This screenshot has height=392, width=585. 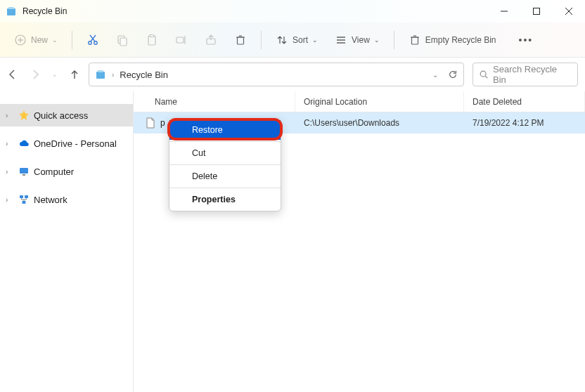 What do you see at coordinates (36, 40) in the screenshot?
I see `new-button: New ⌄` at bounding box center [36, 40].